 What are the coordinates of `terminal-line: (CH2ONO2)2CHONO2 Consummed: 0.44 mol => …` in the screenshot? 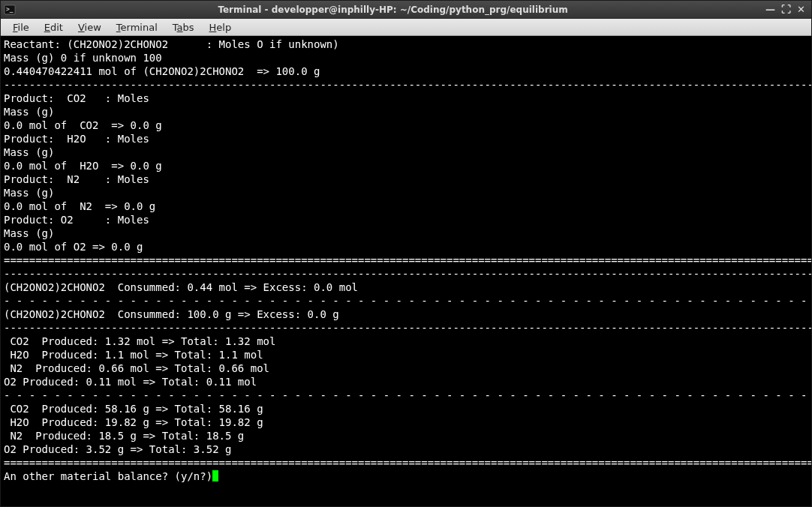 It's located at (406, 287).